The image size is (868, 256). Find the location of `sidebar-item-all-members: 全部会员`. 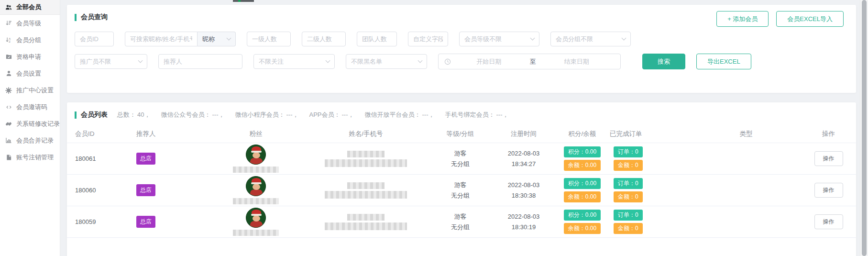

sidebar-item-all-members: 全部会员 is located at coordinates (30, 8).